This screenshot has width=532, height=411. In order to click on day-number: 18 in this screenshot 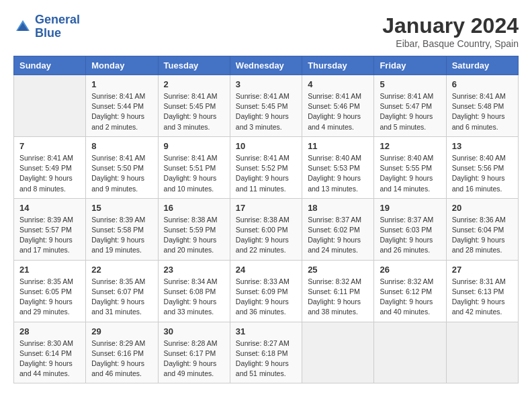, I will do `click(338, 208)`.